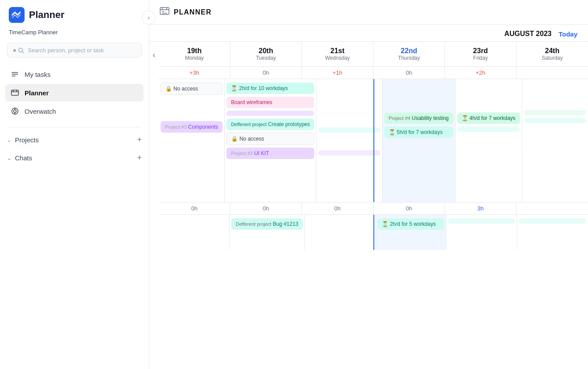 This screenshot has height=369, width=588. What do you see at coordinates (481, 208) in the screenshot?
I see `bottom-hours-fri: 3h` at bounding box center [481, 208].